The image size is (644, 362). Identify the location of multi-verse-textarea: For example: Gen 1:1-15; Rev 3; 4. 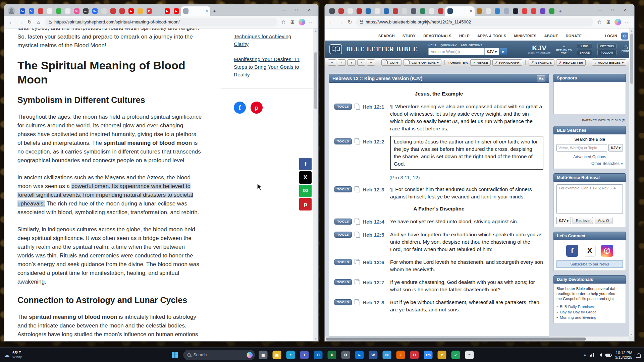
(590, 199).